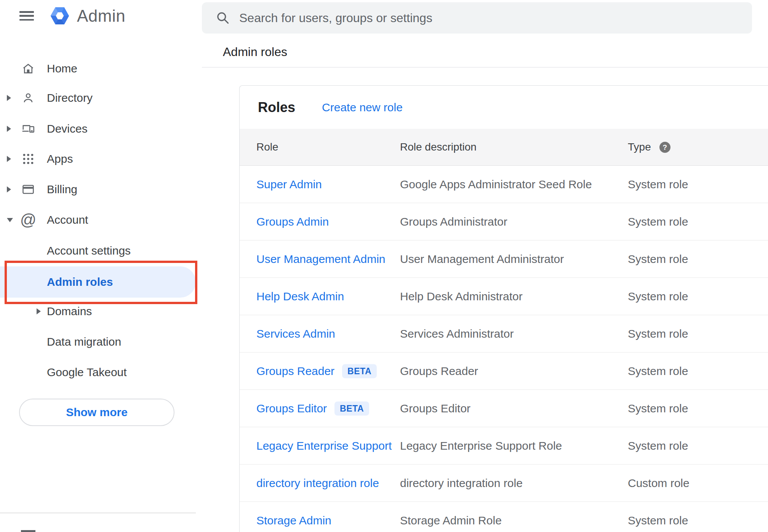  What do you see at coordinates (98, 372) in the screenshot?
I see `sidebar-item-google-takeout: Google Takeout` at bounding box center [98, 372].